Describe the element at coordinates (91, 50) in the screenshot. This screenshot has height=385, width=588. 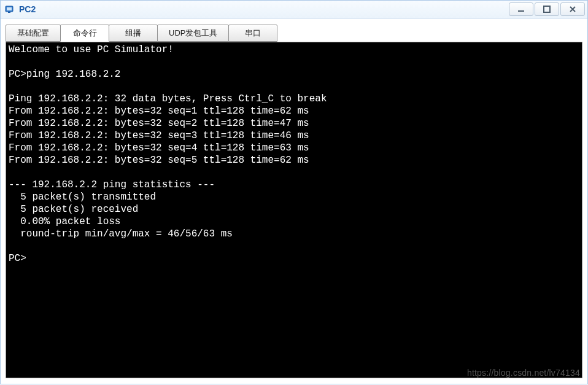
I see `terminal-line: Welcome to use PC Simulator!` at that location.